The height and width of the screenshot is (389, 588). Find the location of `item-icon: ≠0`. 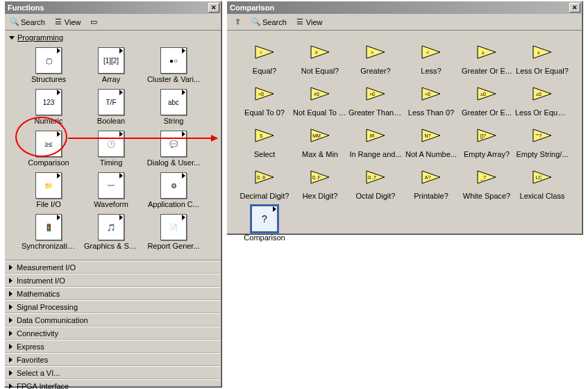

item-icon: ≠0 is located at coordinates (320, 94).